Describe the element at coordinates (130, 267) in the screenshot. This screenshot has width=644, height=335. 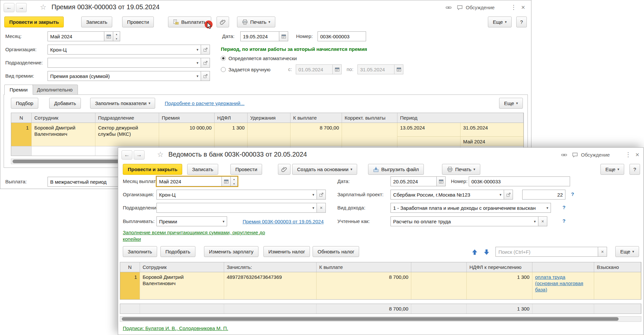
I see `col-header-n: N` at that location.